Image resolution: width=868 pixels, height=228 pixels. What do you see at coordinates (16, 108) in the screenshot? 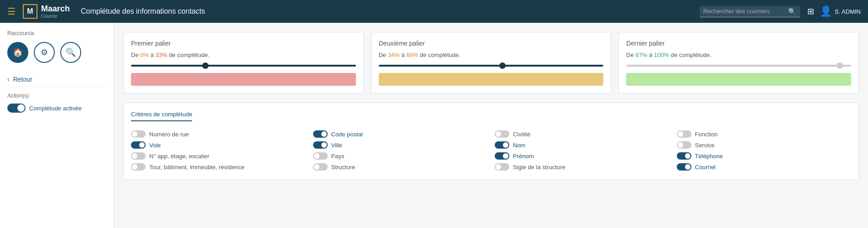
I see `completude-toggle` at bounding box center [16, 108].